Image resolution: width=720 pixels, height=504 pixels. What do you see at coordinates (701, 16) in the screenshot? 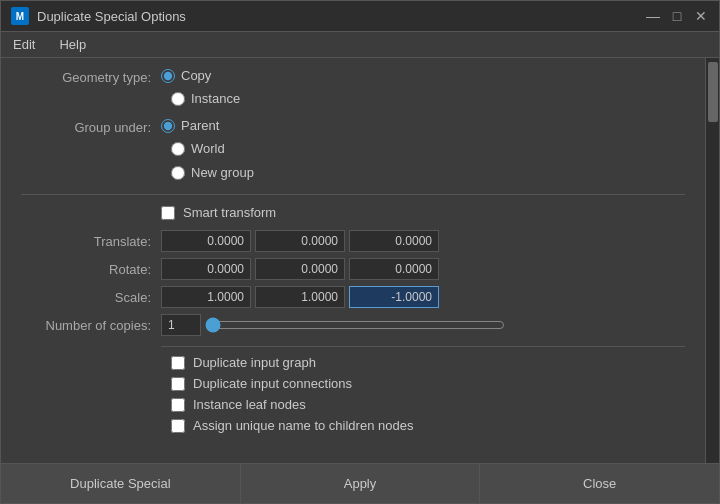
I see `close-button: ✕` at bounding box center [701, 16].